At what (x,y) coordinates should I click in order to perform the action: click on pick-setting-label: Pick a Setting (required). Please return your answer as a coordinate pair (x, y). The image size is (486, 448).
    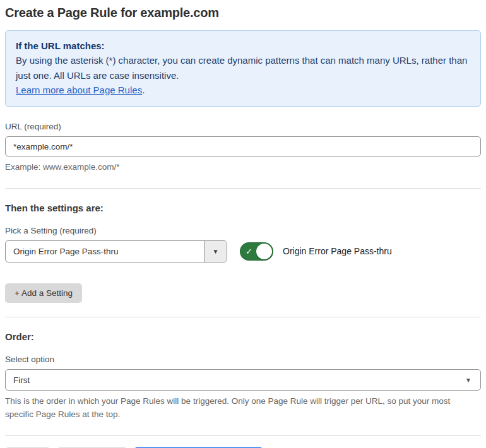
    Looking at the image, I should click on (243, 231).